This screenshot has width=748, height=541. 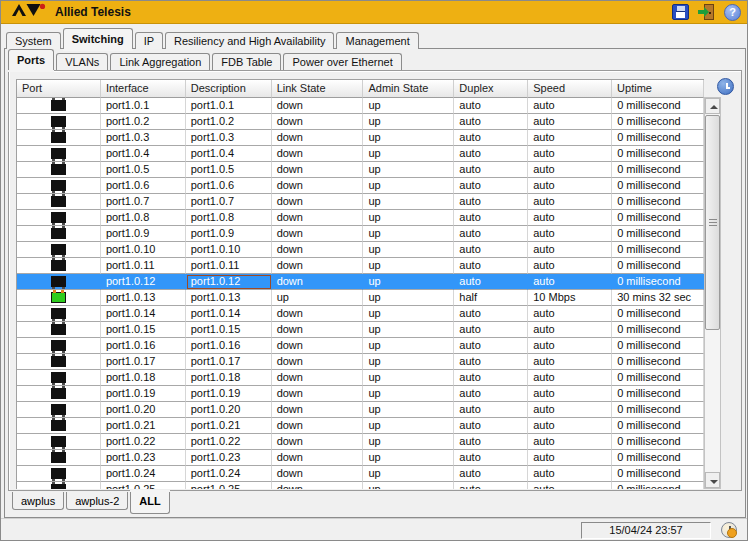 What do you see at coordinates (360, 442) in the screenshot?
I see `table-row: port1.0.22port1.0.22downupautoauto0 mill…` at bounding box center [360, 442].